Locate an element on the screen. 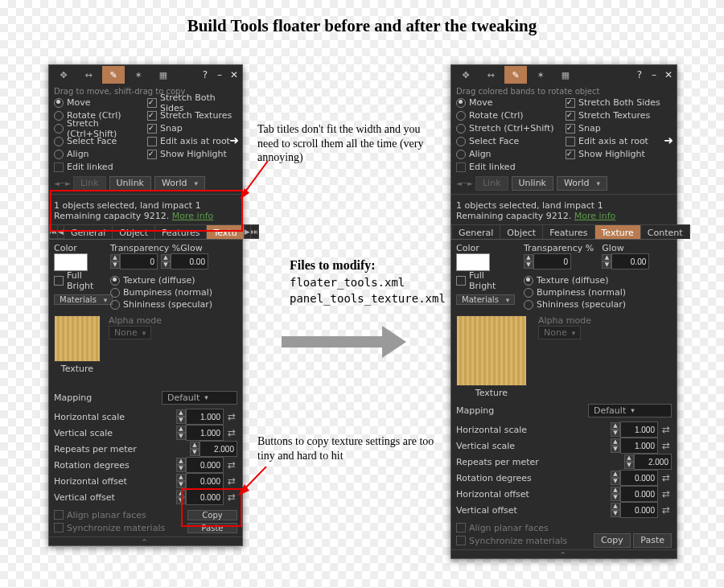 Image resolution: width=724 pixels, height=588 pixels. radio-rotate-ctrl-: Rotate (Ctrl) is located at coordinates (509, 116).